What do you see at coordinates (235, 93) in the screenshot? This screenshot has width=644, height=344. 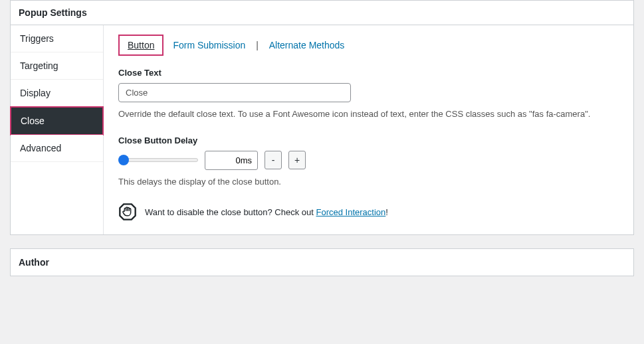 I see `close-text-input` at bounding box center [235, 93].